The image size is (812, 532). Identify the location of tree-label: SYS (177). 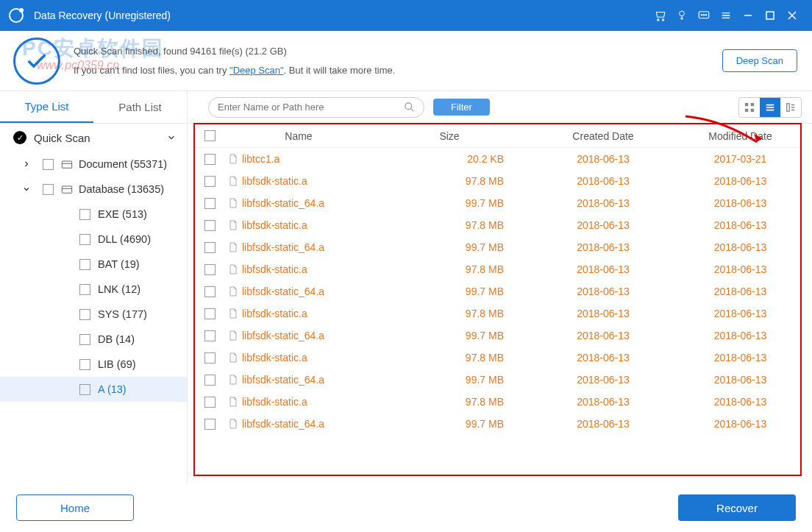
(122, 314).